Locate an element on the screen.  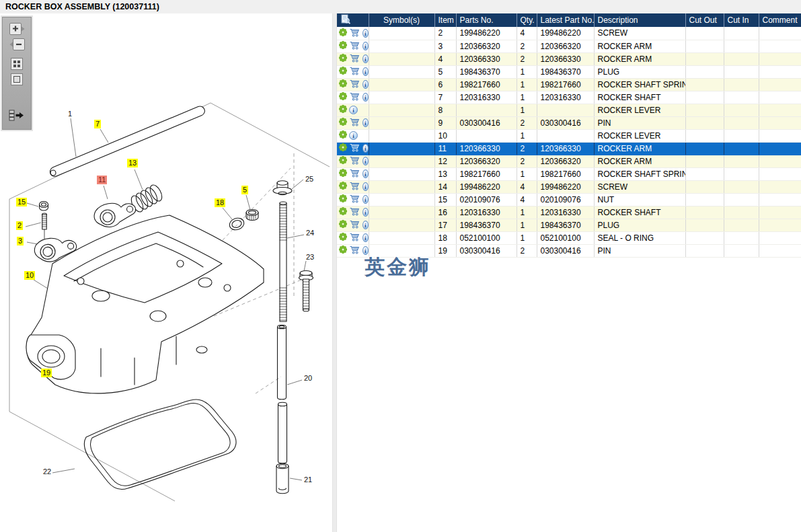
callout-24: 24 is located at coordinates (310, 233).